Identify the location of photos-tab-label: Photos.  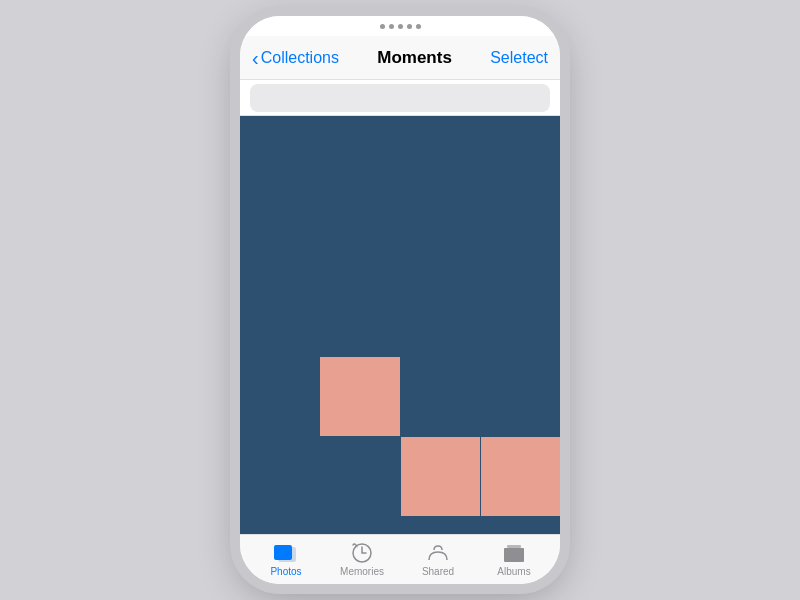
(286, 572).